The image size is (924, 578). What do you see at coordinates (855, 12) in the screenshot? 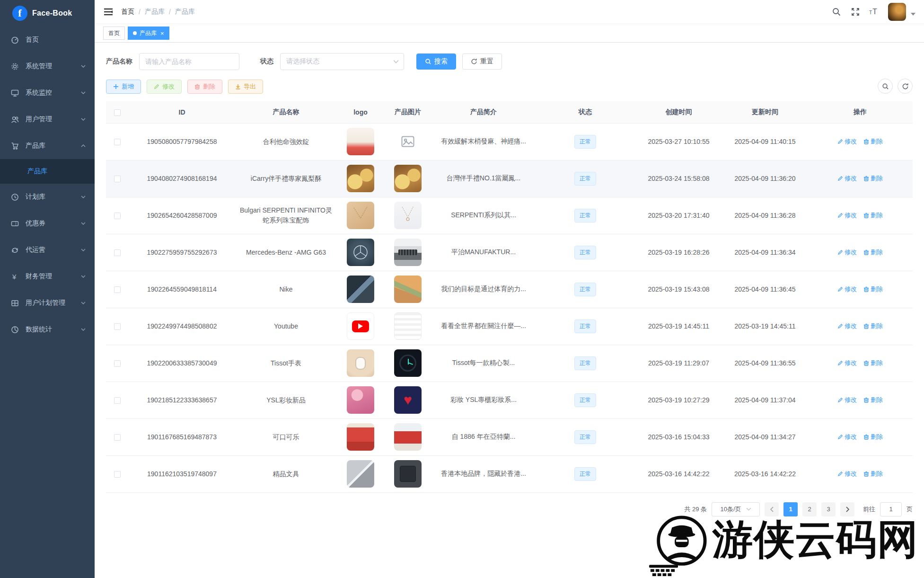
I see `fullscreen-icon` at bounding box center [855, 12].